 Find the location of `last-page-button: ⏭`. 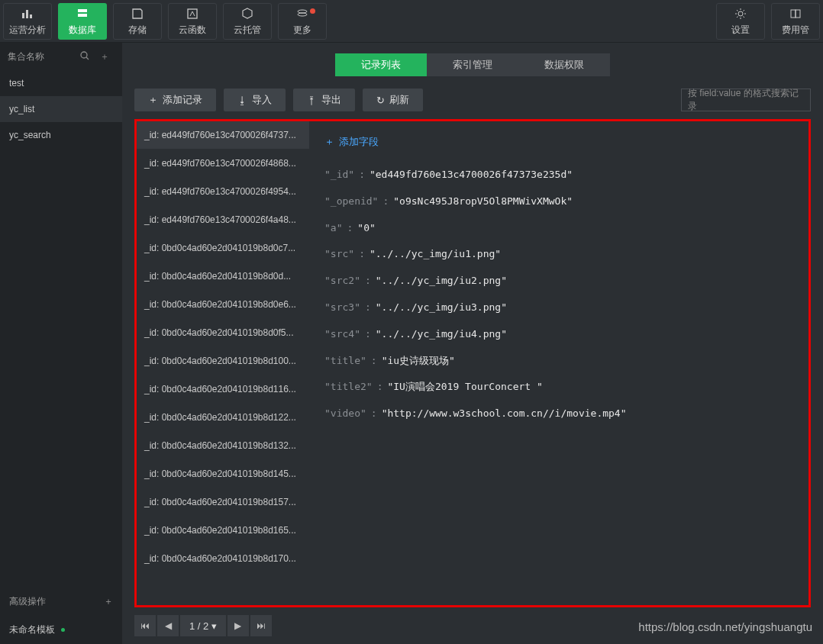

last-page-button: ⏭ is located at coordinates (261, 626).